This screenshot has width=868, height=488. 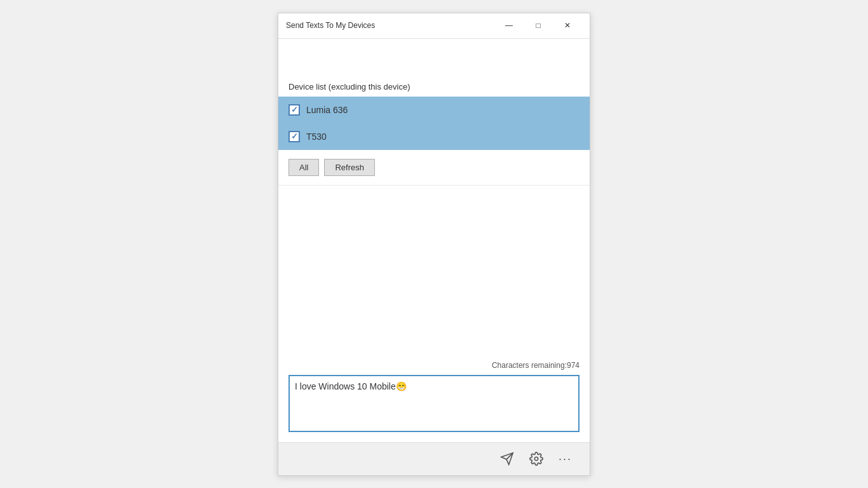 I want to click on send-icon, so click(x=507, y=459).